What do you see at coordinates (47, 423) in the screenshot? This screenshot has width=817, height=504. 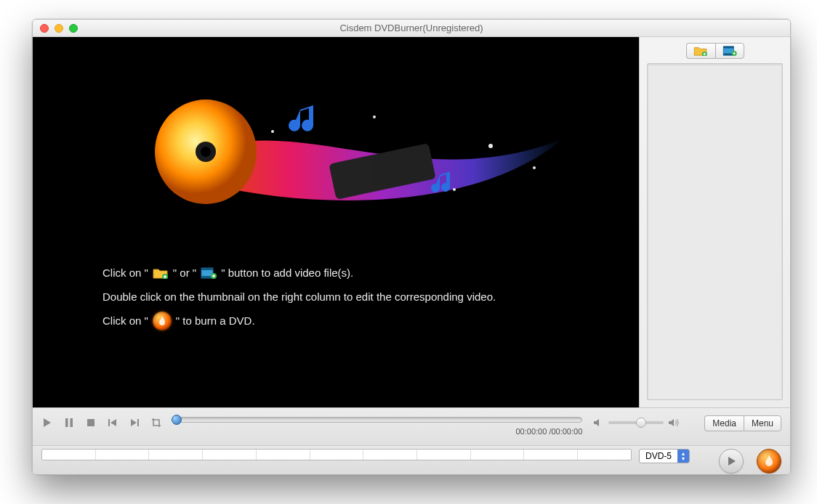 I see `play-button` at bounding box center [47, 423].